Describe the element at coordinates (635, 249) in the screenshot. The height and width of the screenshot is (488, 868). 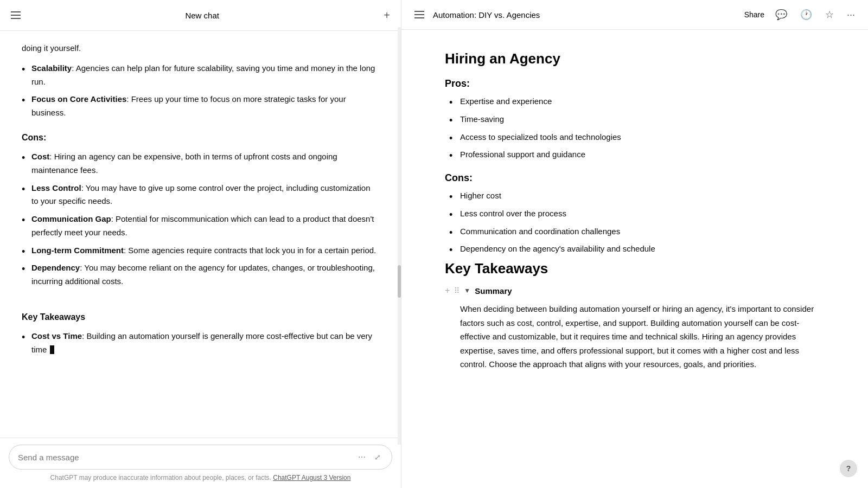
I see `list-item: Dependency on the agency's availability …` at that location.